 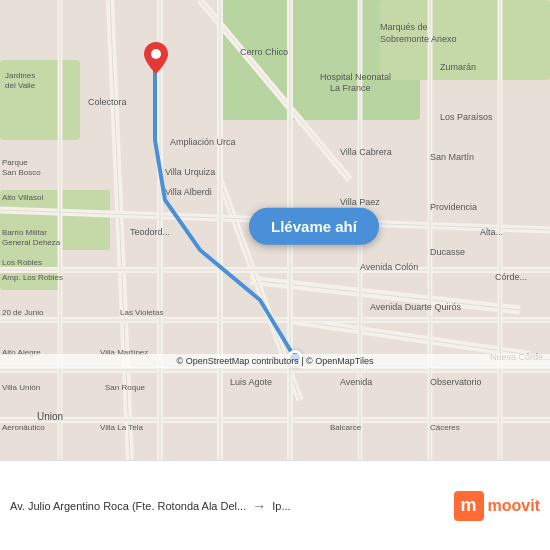 What do you see at coordinates (24, 232) in the screenshot?
I see `svg-text: Barrio Militar` at bounding box center [24, 232].